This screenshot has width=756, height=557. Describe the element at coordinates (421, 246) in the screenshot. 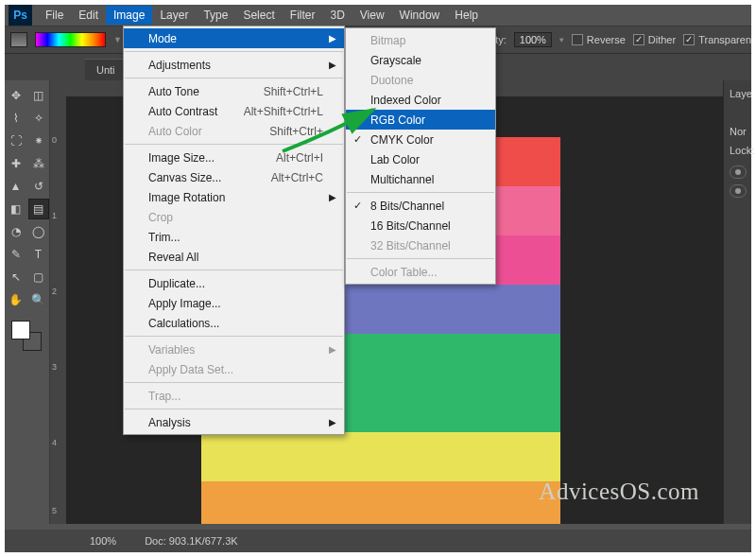

I see `mode_menu-32-bits-channel: 32 Bits/Channel` at that location.